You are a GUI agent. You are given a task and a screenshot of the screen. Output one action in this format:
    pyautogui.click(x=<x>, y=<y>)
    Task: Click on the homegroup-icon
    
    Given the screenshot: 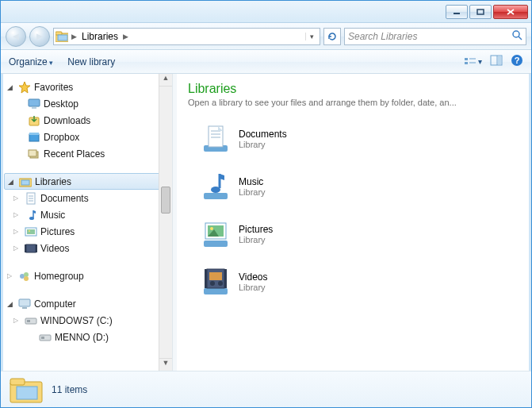 What is the action you would take?
    pyautogui.click(x=25, y=276)
    